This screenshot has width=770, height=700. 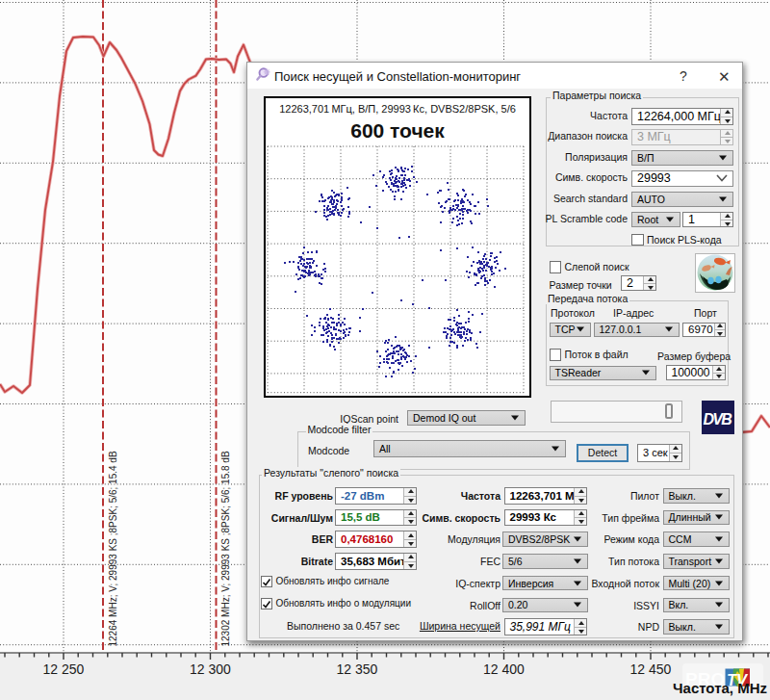 I want to click on svg-text: 12 300, so click(x=210, y=669).